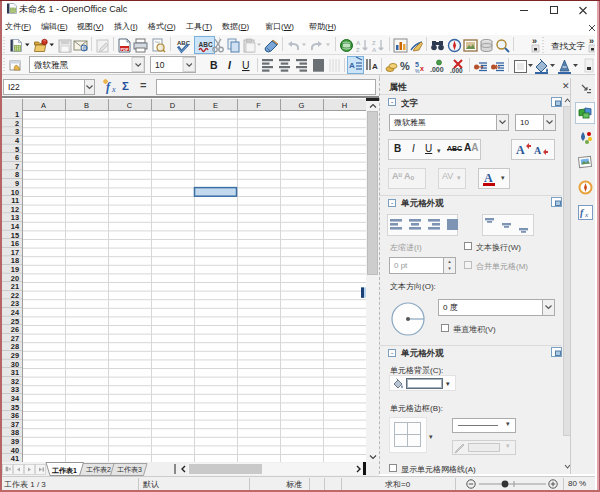 This screenshot has width=600, height=492. I want to click on svg-text: 10, so click(160, 65).